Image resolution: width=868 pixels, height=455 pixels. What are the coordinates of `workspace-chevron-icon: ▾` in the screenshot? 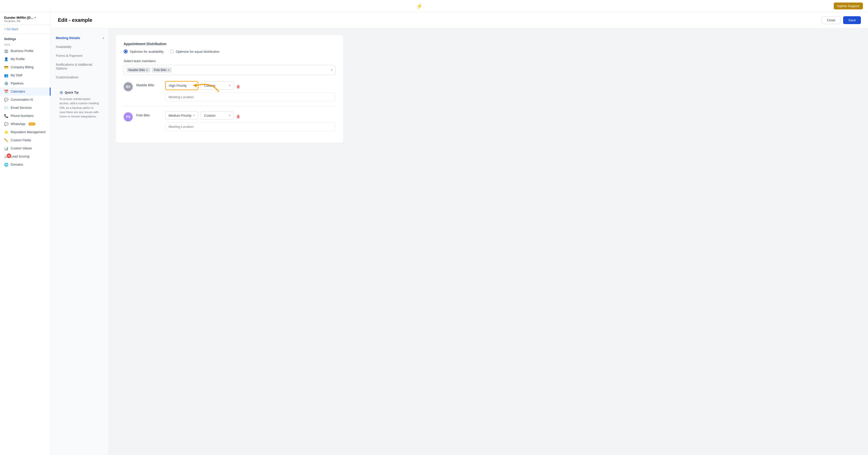 It's located at (35, 18).